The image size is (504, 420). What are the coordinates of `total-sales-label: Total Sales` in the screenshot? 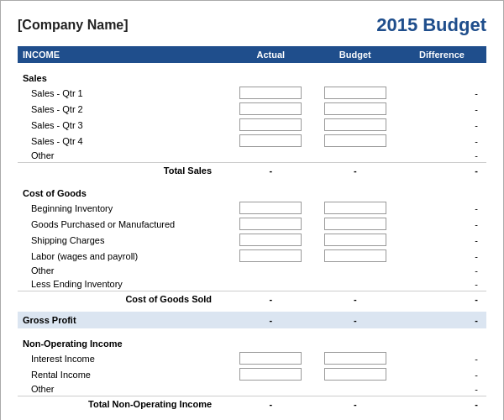 It's located at (123, 171).